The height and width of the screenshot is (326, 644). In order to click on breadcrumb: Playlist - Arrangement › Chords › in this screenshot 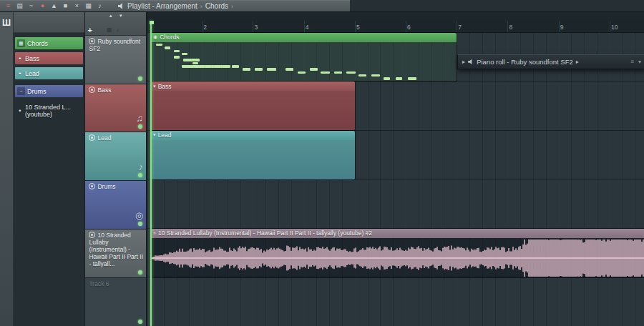, I will do `click(176, 6)`.